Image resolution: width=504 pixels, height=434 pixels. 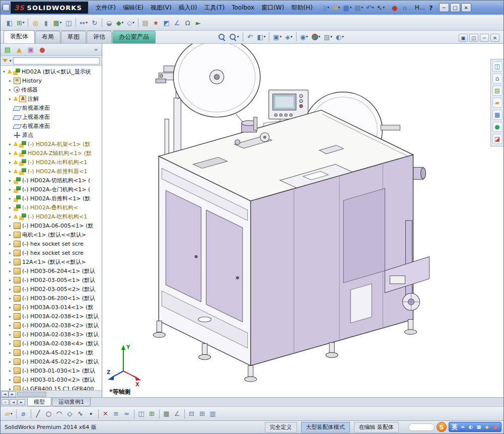 What do you see at coordinates (51, 108) in the screenshot?
I see `tree-item: 前视基准面` at bounding box center [51, 108].